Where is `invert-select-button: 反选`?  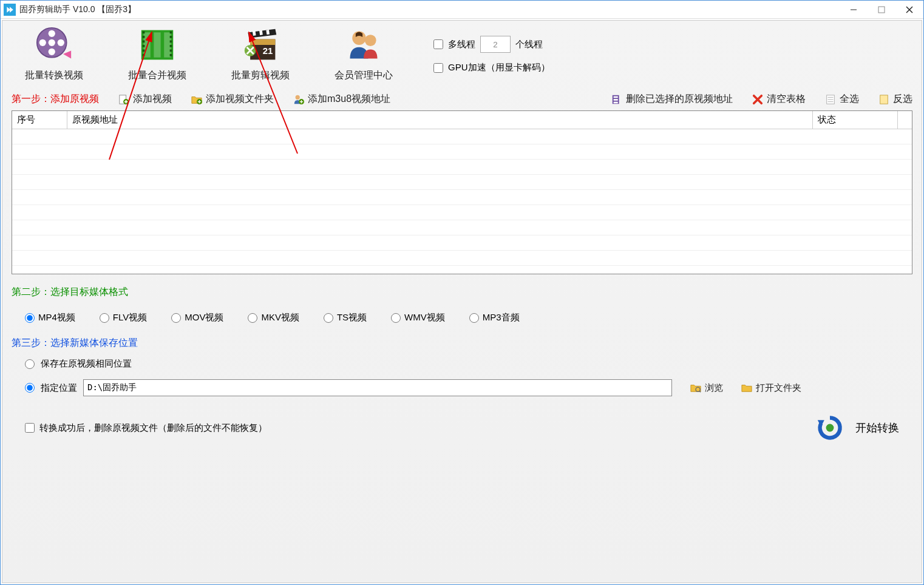 invert-select-button: 反选 is located at coordinates (895, 100).